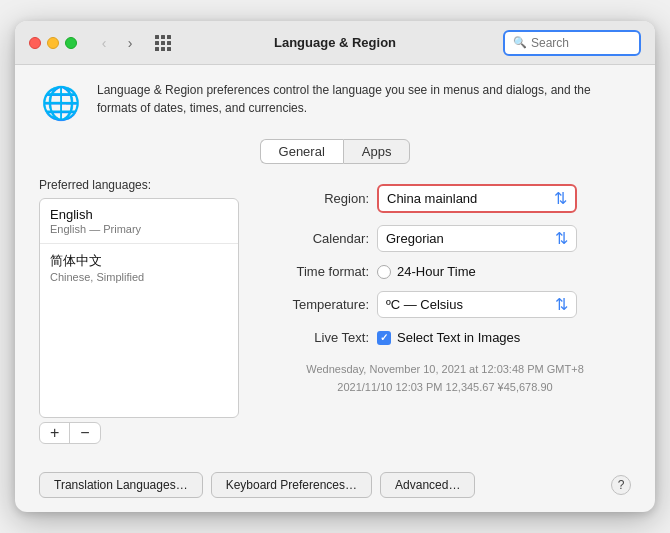 The height and width of the screenshot is (533, 670). What do you see at coordinates (314, 338) in the screenshot?
I see `live-text-label: Live Text:` at bounding box center [314, 338].